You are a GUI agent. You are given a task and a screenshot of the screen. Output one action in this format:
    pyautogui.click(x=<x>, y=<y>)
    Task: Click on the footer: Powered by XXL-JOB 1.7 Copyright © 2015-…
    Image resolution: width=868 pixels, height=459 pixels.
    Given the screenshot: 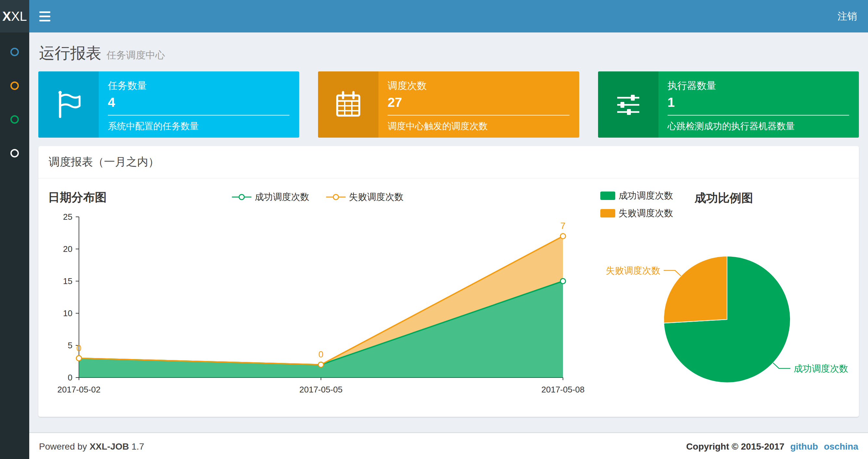 What is the action you would take?
    pyautogui.click(x=449, y=446)
    